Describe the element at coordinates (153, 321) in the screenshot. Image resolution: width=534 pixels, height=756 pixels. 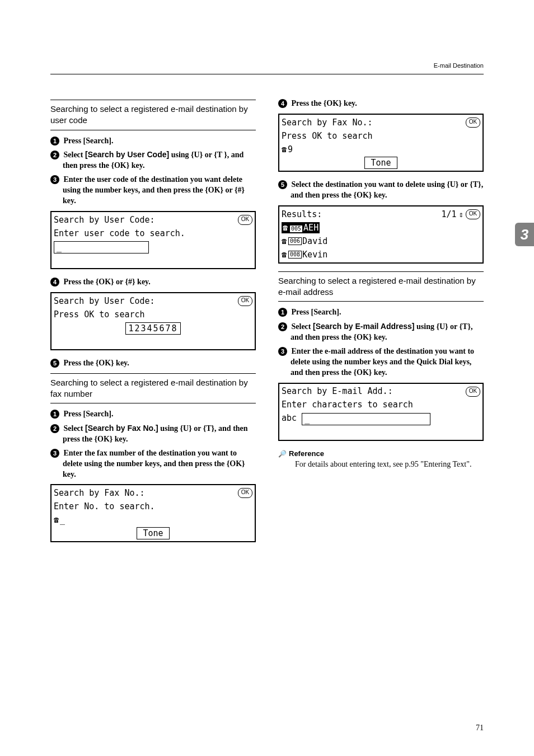
I see `lcd-search-user-code-2: Search by User Code:OK Press OK to searc…` at that location.